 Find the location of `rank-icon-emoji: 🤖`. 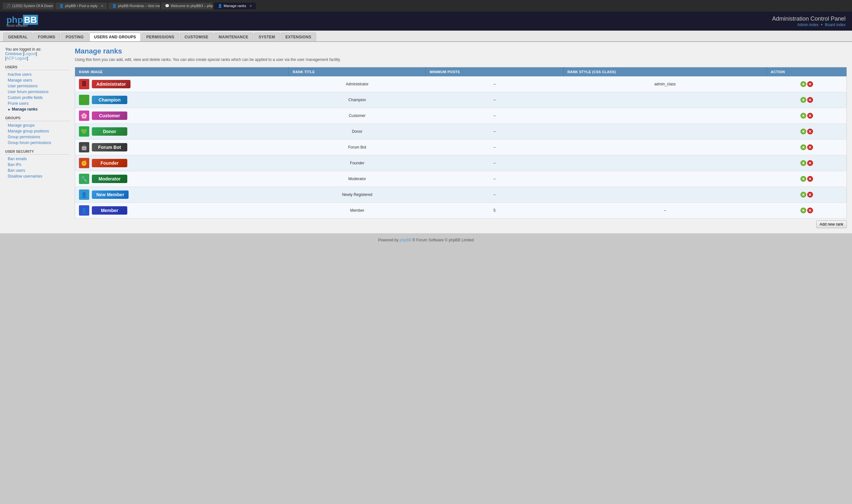

rank-icon-emoji: 🤖 is located at coordinates (84, 147).